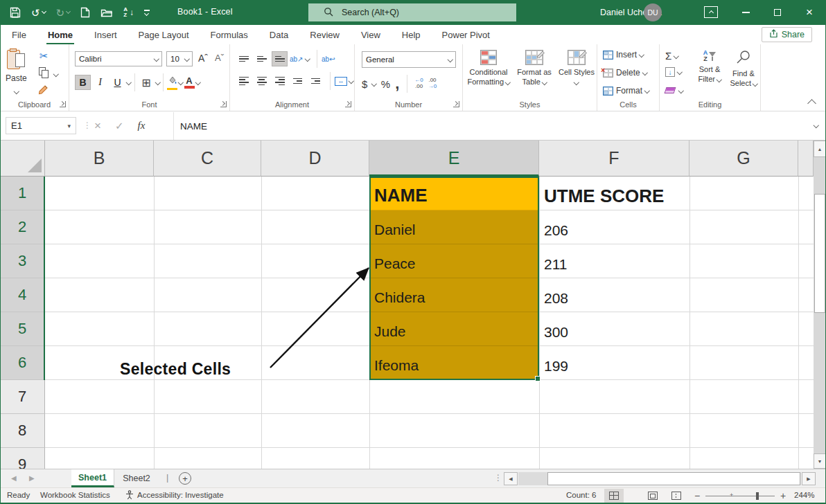  Describe the element at coordinates (62, 104) in the screenshot. I see `clipboard-dialog-launcher-icon` at that location.